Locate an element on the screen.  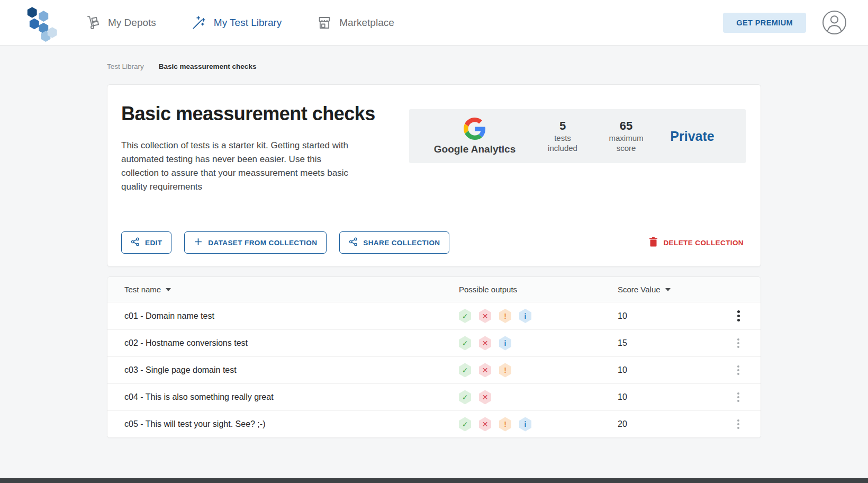
possible-outputs: ✓✕ is located at coordinates (526, 397).